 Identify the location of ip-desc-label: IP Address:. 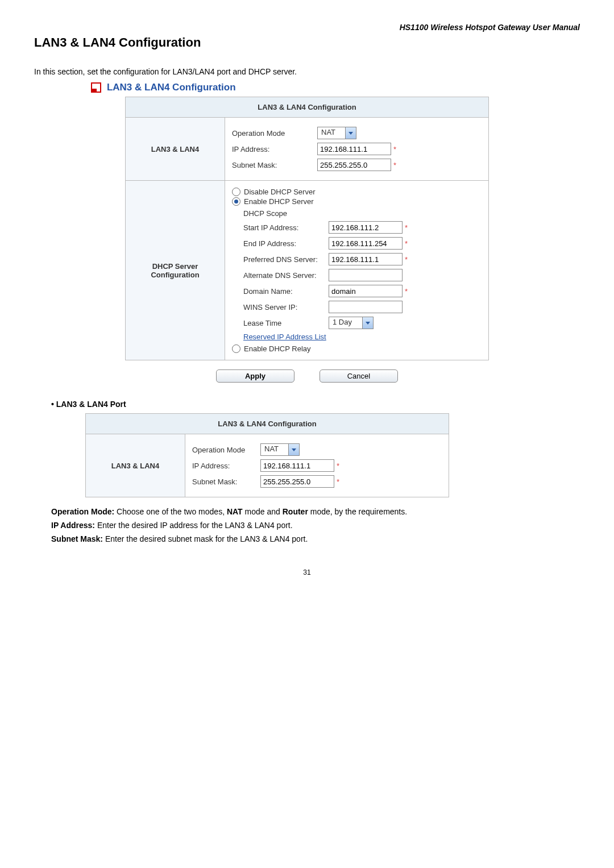
(73, 525).